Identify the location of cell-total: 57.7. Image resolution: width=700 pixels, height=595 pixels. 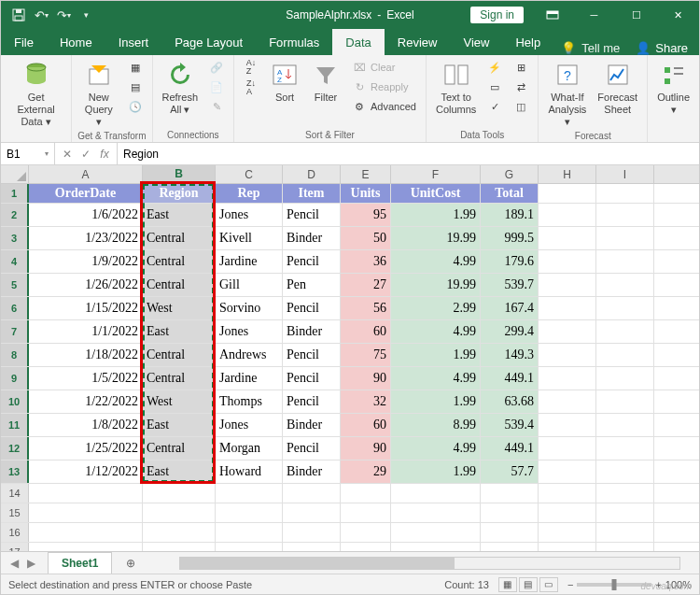
(510, 472).